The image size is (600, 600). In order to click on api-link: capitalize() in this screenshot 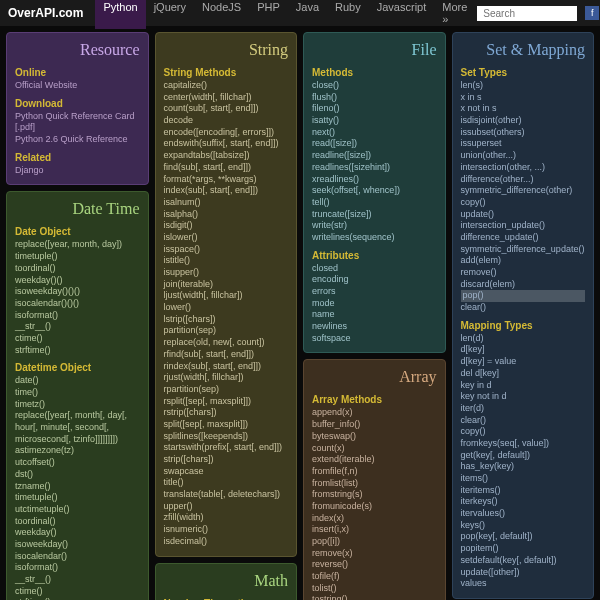, I will do `click(226, 86)`.